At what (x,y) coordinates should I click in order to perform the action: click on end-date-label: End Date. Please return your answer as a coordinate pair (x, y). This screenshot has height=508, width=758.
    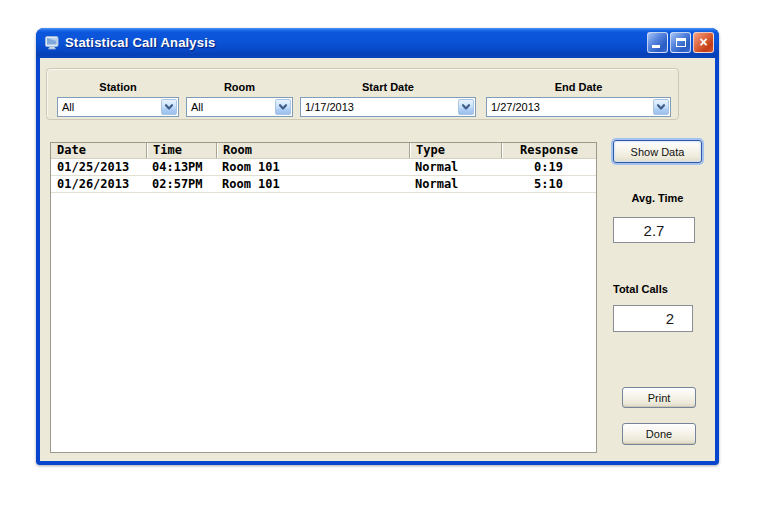
    Looking at the image, I should click on (578, 87).